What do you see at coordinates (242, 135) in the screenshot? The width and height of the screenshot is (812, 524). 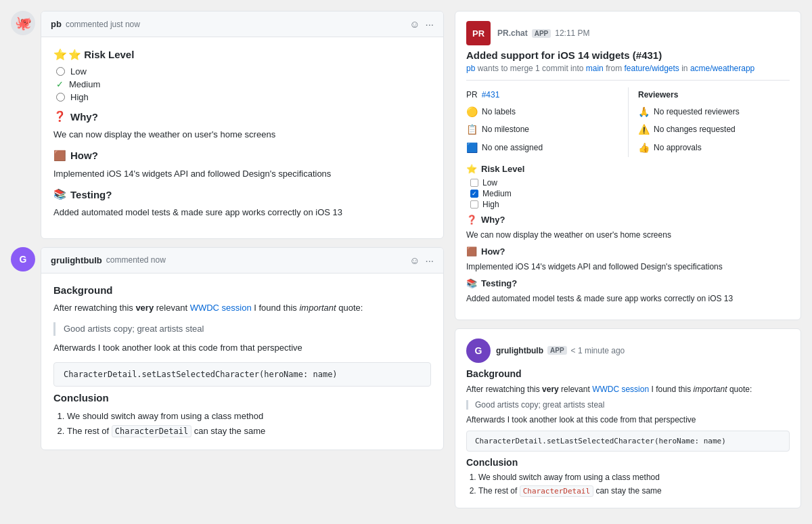 I see `why-content: We can now display the weather on user's…` at bounding box center [242, 135].